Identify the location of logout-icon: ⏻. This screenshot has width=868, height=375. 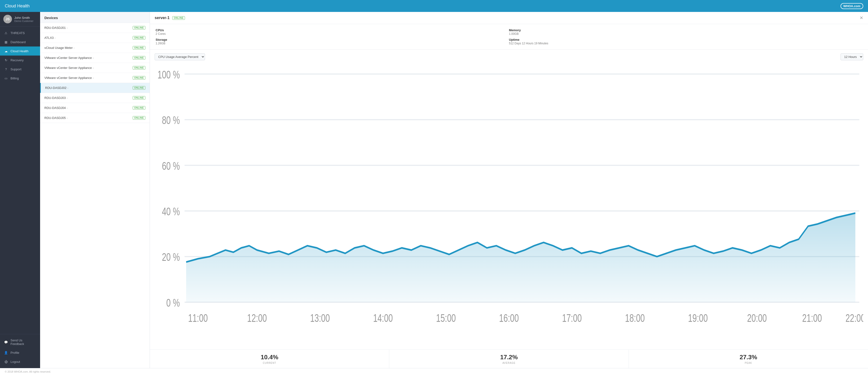
(6, 362).